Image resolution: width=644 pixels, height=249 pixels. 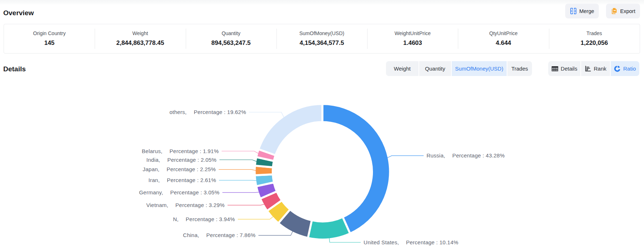 What do you see at coordinates (411, 242) in the screenshot?
I see `svg-text:United States, Percentage : 1: United States, Percentage : 10.14%` at bounding box center [411, 242].